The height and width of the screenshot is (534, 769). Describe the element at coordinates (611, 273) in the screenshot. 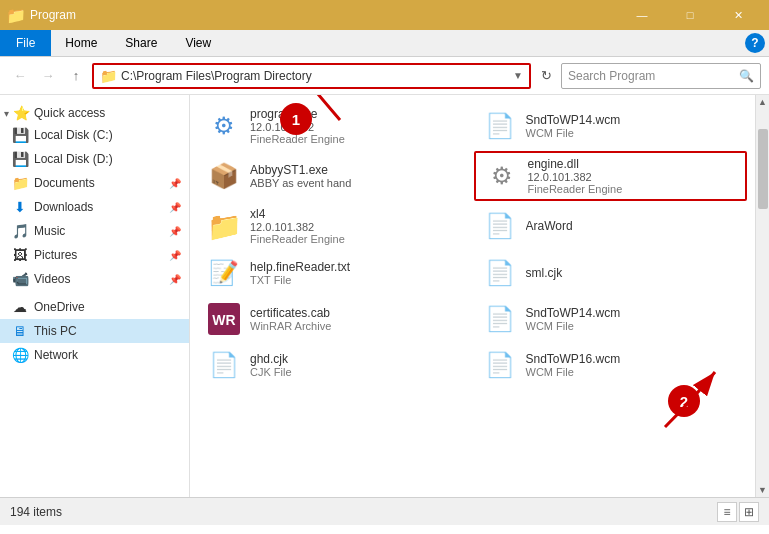

I see `file-item: 📄 sml.cjk` at that location.